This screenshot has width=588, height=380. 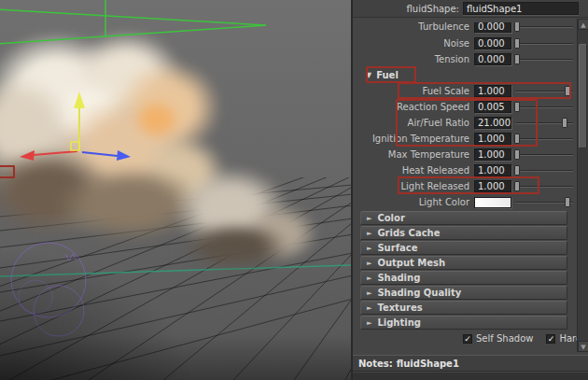 What do you see at coordinates (582, 24) in the screenshot?
I see `scroll-up-button: ▲` at bounding box center [582, 24].